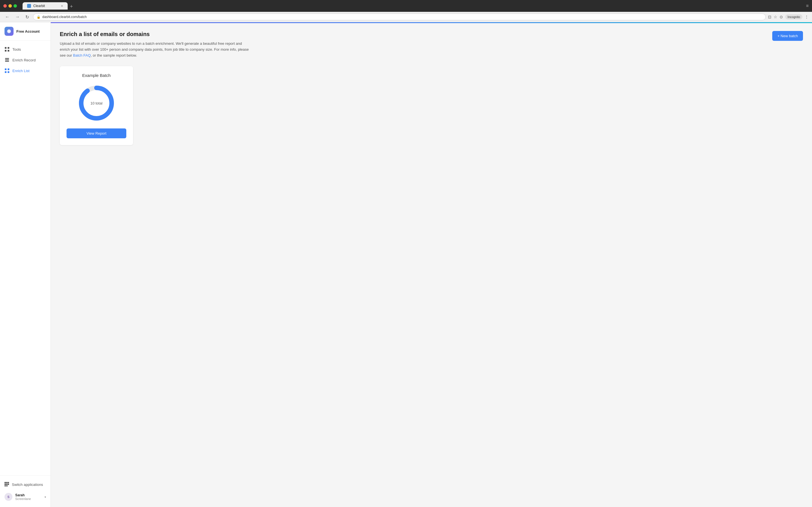 The width and height of the screenshot is (812, 507). What do you see at coordinates (21, 71) in the screenshot?
I see `enrich-list-label: Enrich List` at bounding box center [21, 71].